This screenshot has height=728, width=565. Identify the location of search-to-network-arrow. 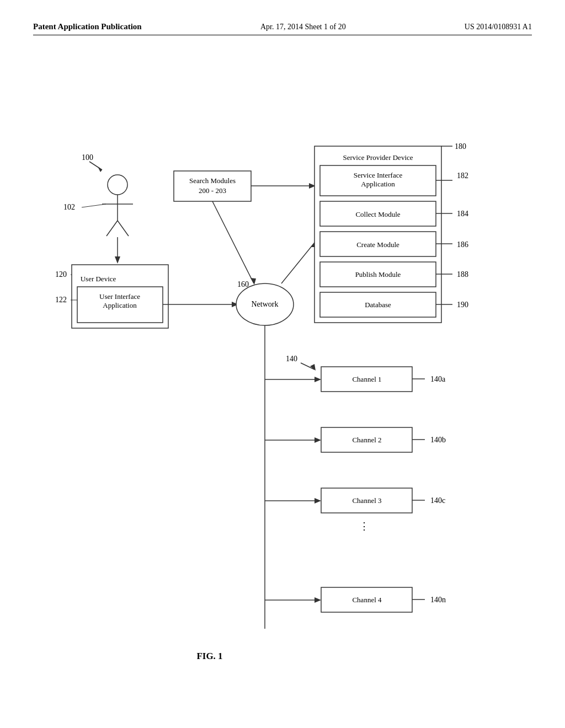
(233, 243).